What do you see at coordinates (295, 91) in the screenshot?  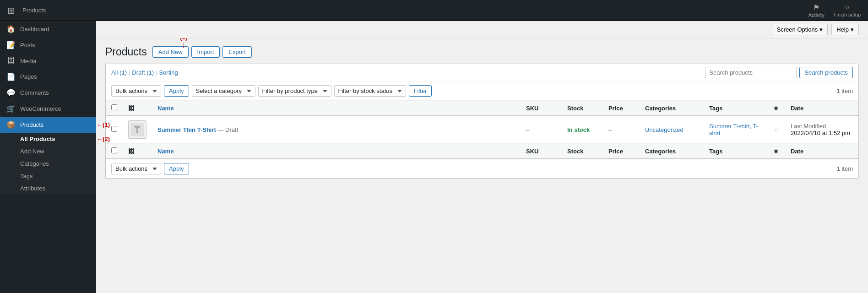 I see `product-type-select: Filter by product type` at bounding box center [295, 91].